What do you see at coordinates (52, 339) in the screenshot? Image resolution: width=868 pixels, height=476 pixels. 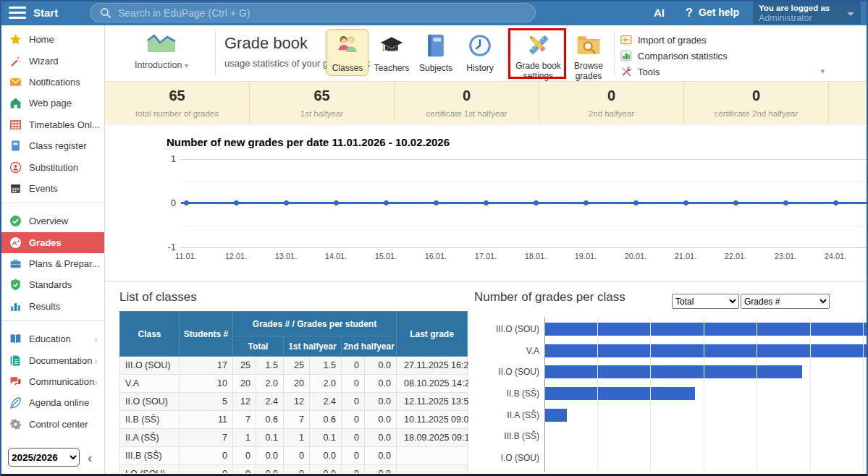 I see `sidebar-item-education: Education›` at bounding box center [52, 339].